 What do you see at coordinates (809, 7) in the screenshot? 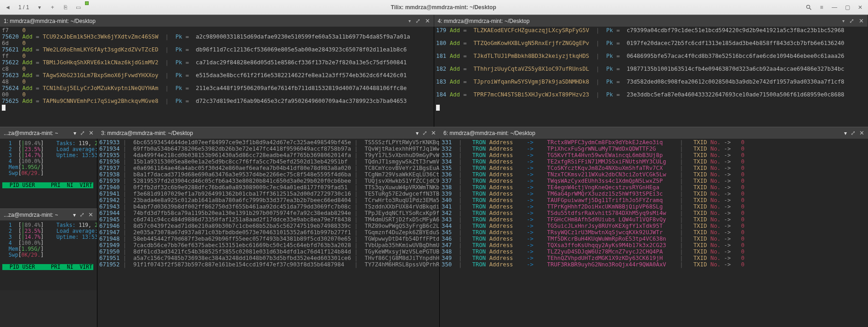
I see `search-icon` at bounding box center [809, 7].